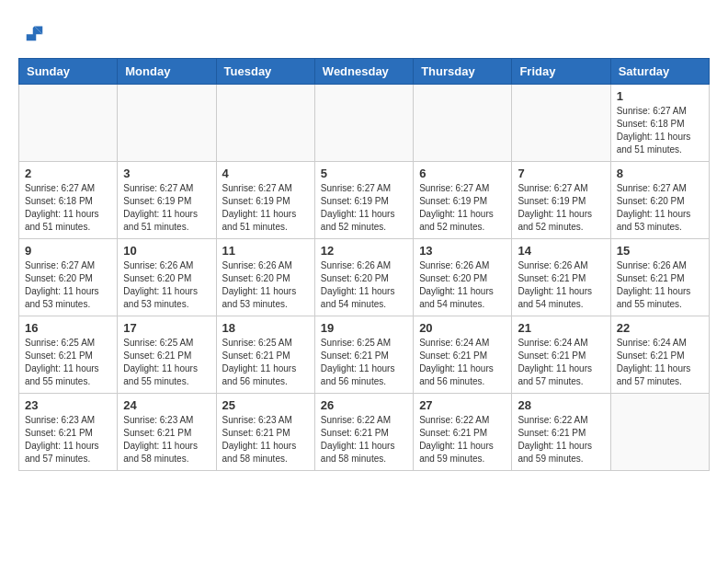 The height and width of the screenshot is (563, 728). Describe the element at coordinates (364, 123) in the screenshot. I see `calendar-cell-w0-d3` at that location.